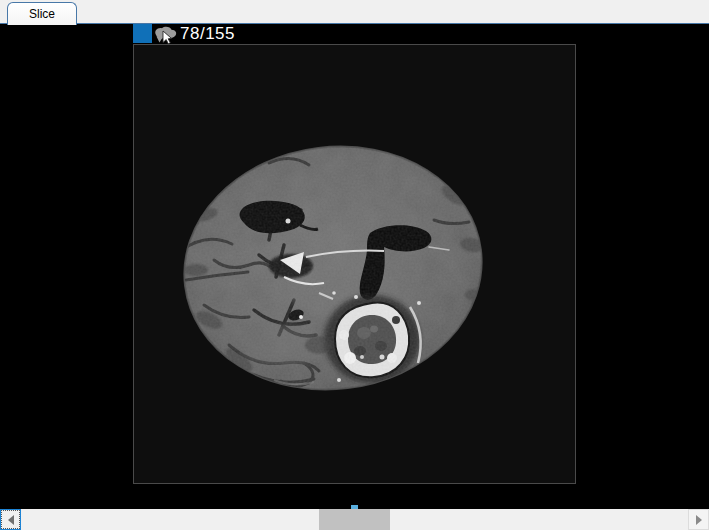 This screenshot has height=530, width=709. I want to click on scroll-right-arrow-icon, so click(699, 520).